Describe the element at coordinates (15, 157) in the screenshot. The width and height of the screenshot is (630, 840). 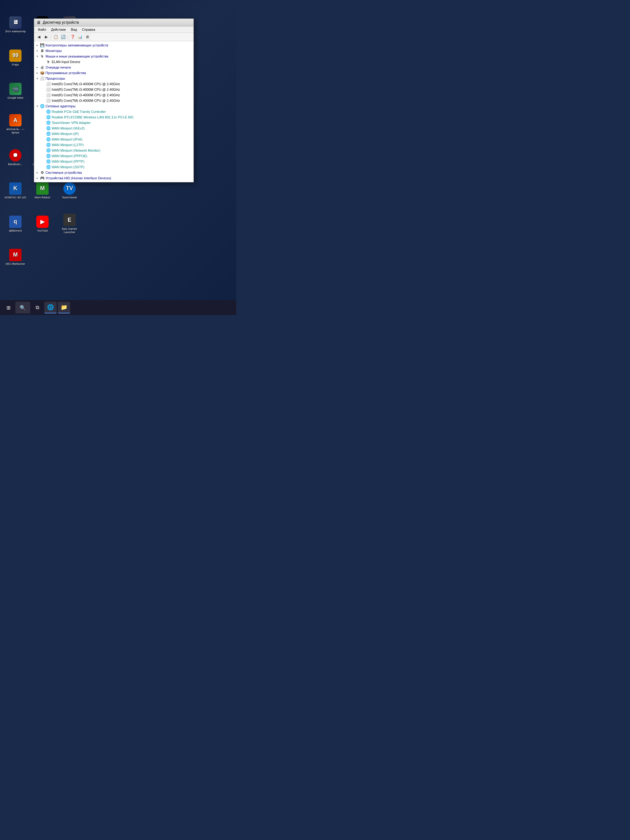
I see `desktop-icon-bandicam: ⏺Bandicam...` at that location.